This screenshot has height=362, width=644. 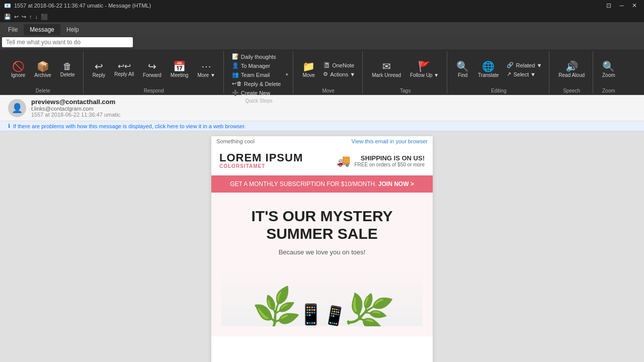 I want to click on mark-unread-icon: ✉, so click(x=386, y=66).